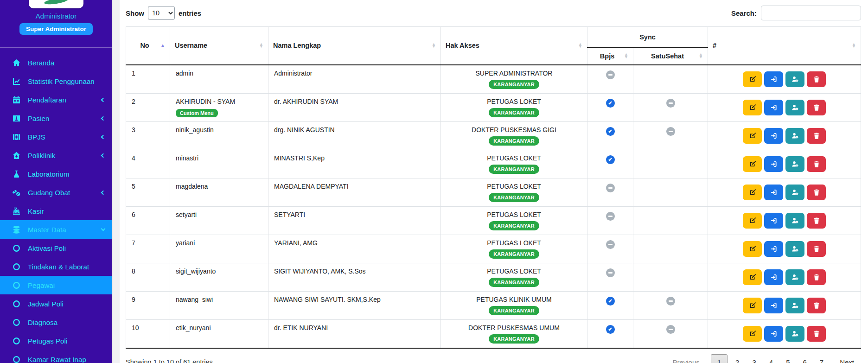 Image resolution: width=868 pixels, height=363 pixels. What do you see at coordinates (822, 359) in the screenshot?
I see `pagination-page-7: 7` at bounding box center [822, 359].